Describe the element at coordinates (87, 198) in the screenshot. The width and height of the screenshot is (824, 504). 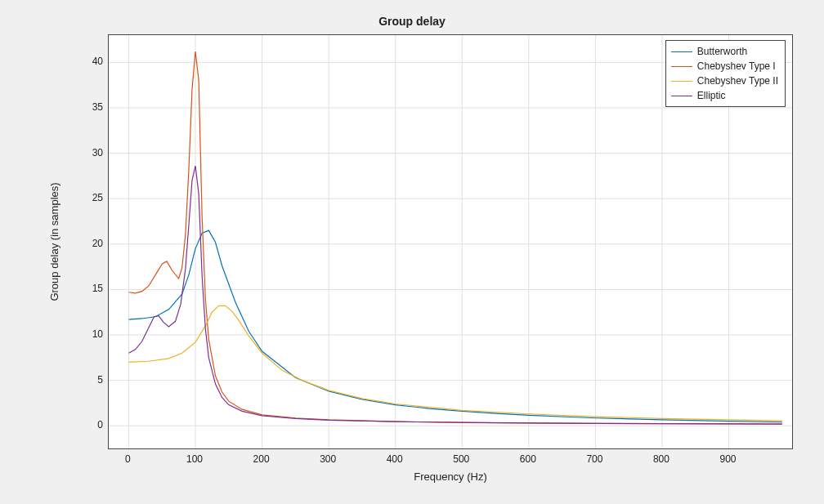
I see `y-tick-label: 25` at that location.